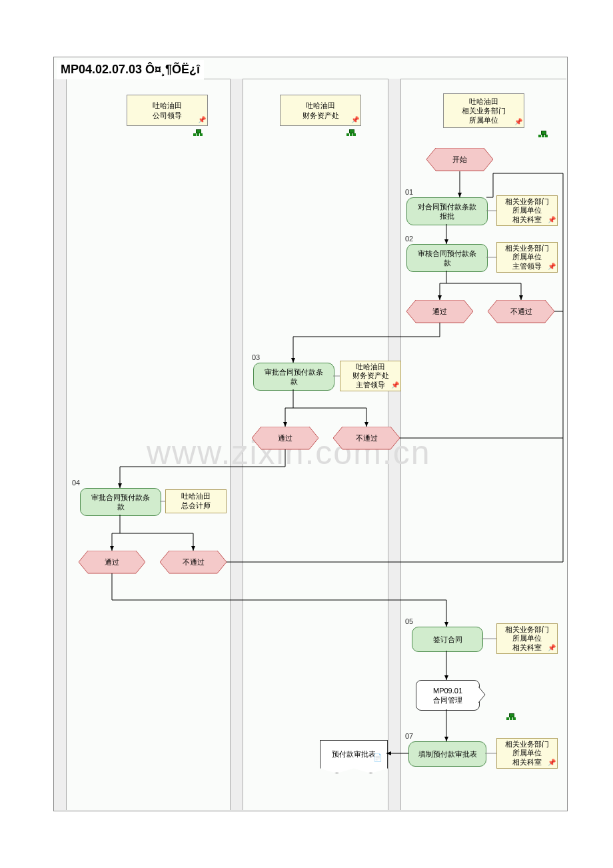 Image resolution: width=613 pixels, height=868 pixels. Describe the element at coordinates (354, 754) in the screenshot. I see `document-07-label: 预付款审批表` at that location.